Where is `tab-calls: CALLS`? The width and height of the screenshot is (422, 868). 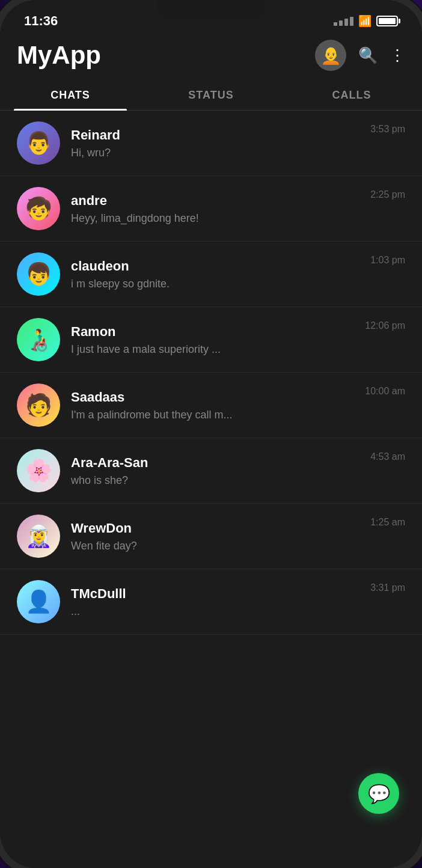
tab-calls: CALLS is located at coordinates (352, 95).